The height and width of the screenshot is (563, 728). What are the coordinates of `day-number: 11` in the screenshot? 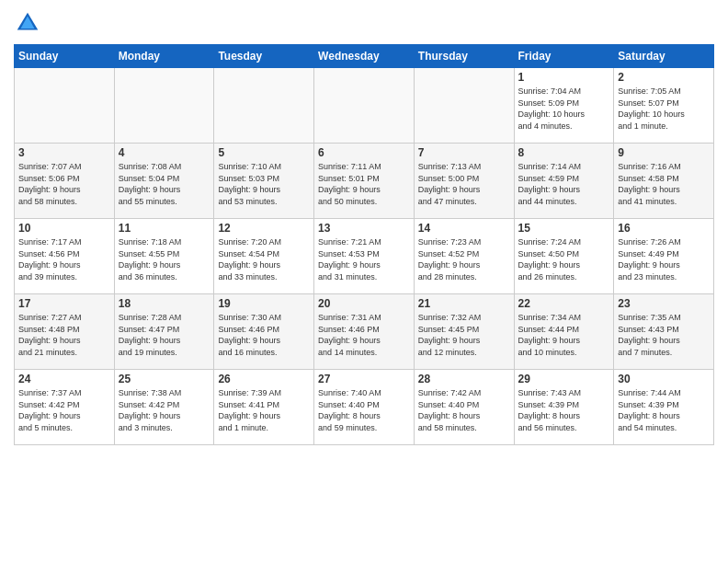 It's located at (165, 228).